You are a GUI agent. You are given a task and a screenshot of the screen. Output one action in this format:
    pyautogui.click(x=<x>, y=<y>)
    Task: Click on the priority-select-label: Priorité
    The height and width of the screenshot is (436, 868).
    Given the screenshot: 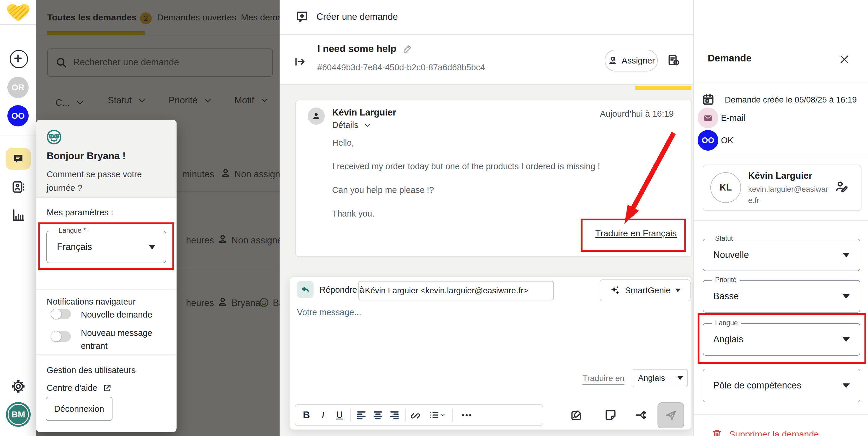 What is the action you would take?
    pyautogui.click(x=726, y=280)
    